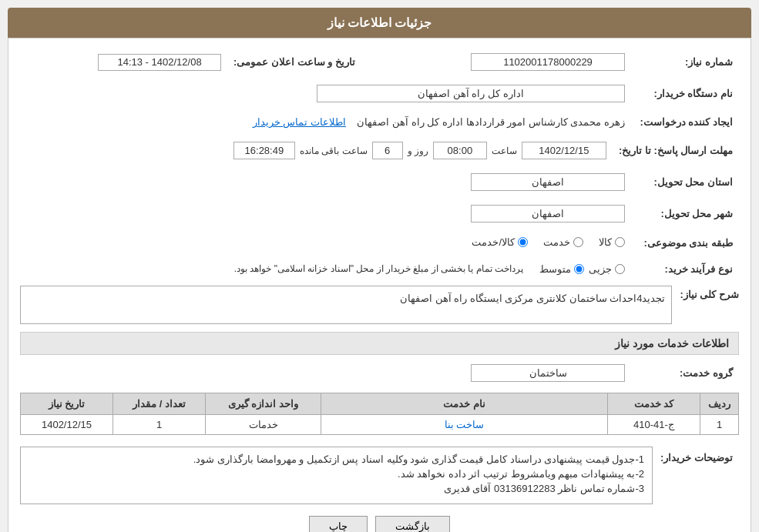 This screenshot has width=759, height=532. Describe the element at coordinates (720, 404) in the screenshot. I see `col-header-row: ردیف` at that location.